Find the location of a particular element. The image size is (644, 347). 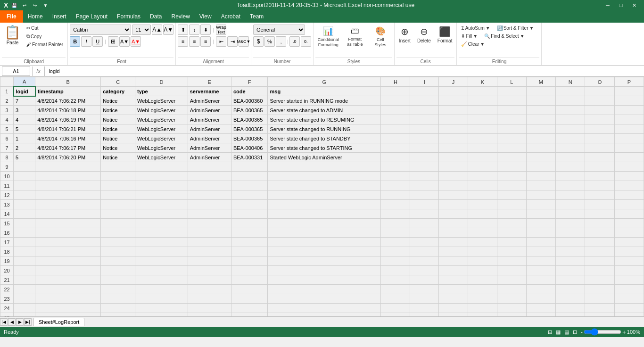

cell-2-2: Notice is located at coordinates (118, 101).